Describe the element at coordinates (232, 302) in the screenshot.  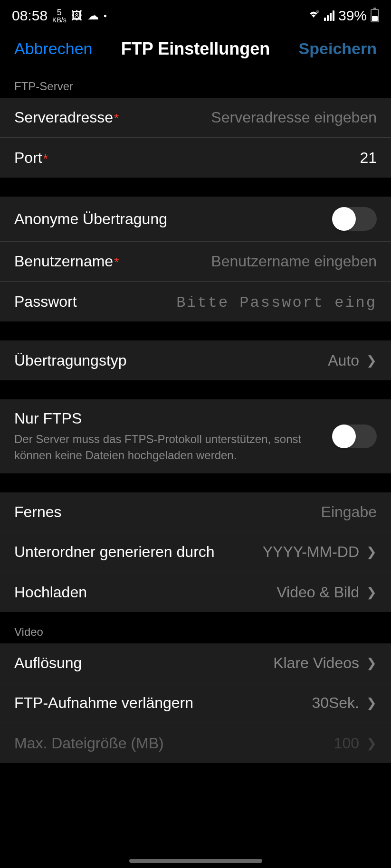
I see `password-input` at that location.